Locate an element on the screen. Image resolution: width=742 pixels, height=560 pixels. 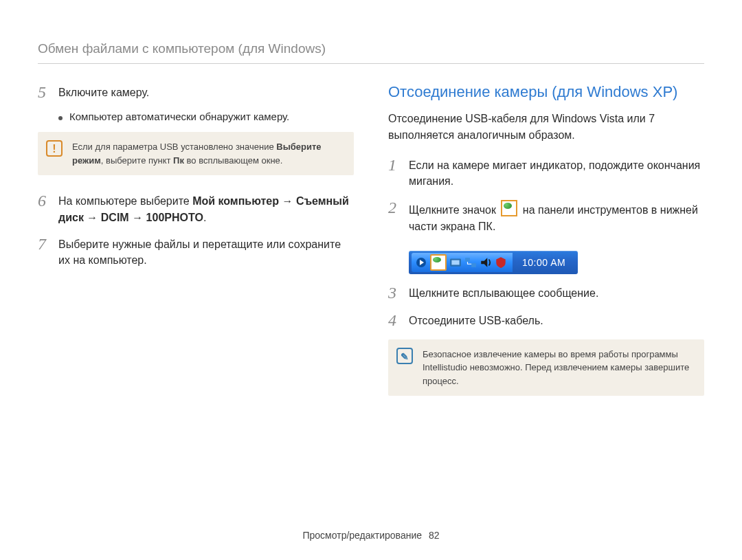
step-body: Выберите нужные файлы и перетащите или с… is located at coordinates (206, 251).